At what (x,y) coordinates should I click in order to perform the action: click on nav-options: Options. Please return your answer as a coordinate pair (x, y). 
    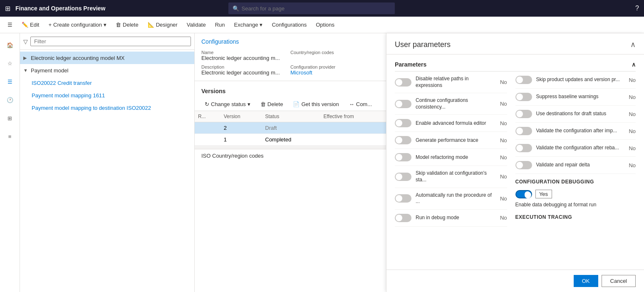
    Looking at the image, I should click on (325, 25).